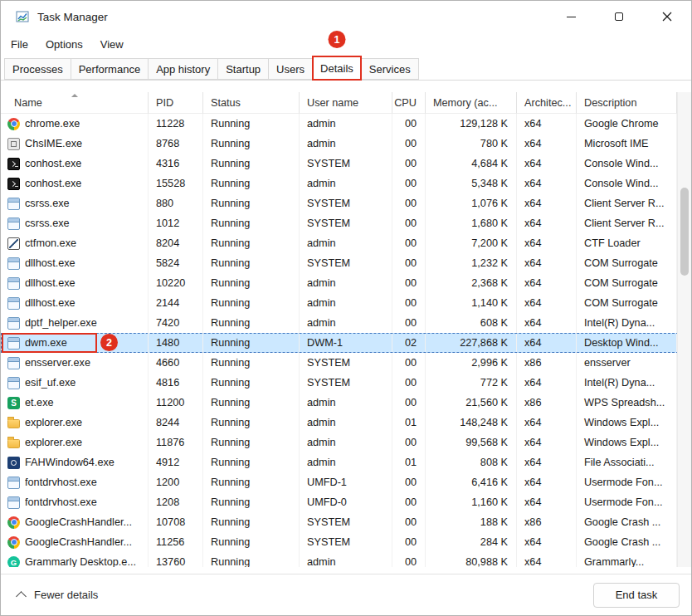 The image size is (692, 616). I want to click on window-title: Task Manager, so click(73, 17).